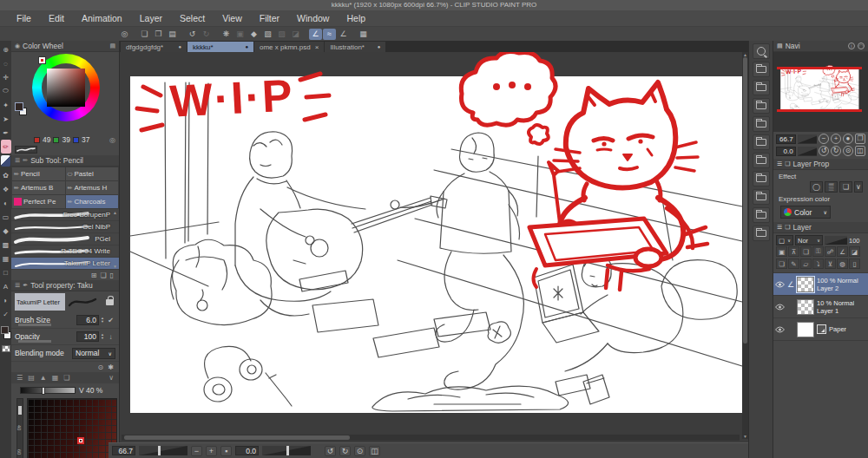 Image resolution: width=868 pixels, height=458 pixels. I want to click on h-scroll-thumb, so click(237, 437).